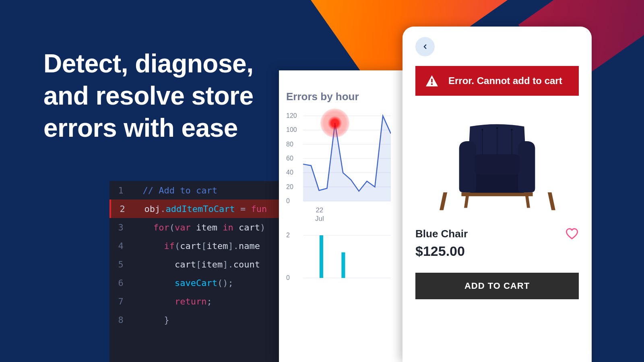 This screenshot has height=362, width=644. Describe the element at coordinates (121, 283) in the screenshot. I see `line-number: 6` at that location.